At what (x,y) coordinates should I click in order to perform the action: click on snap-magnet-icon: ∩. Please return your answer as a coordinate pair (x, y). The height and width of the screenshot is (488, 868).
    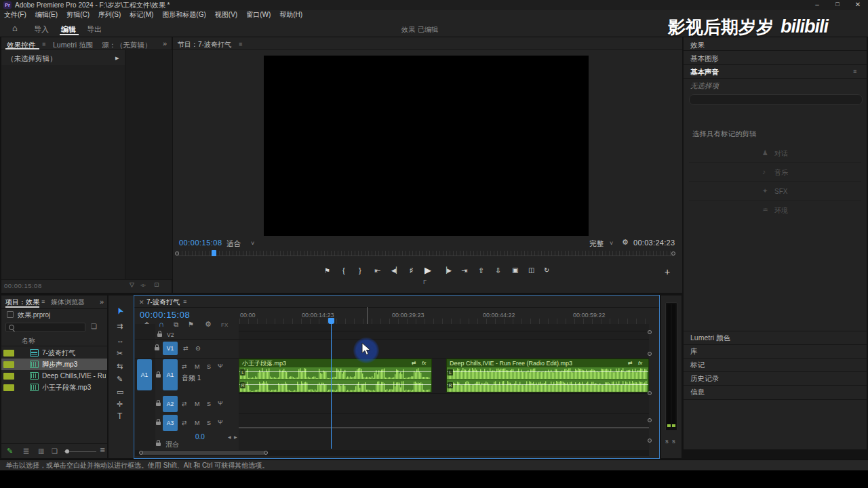
    Looking at the image, I should click on (161, 324).